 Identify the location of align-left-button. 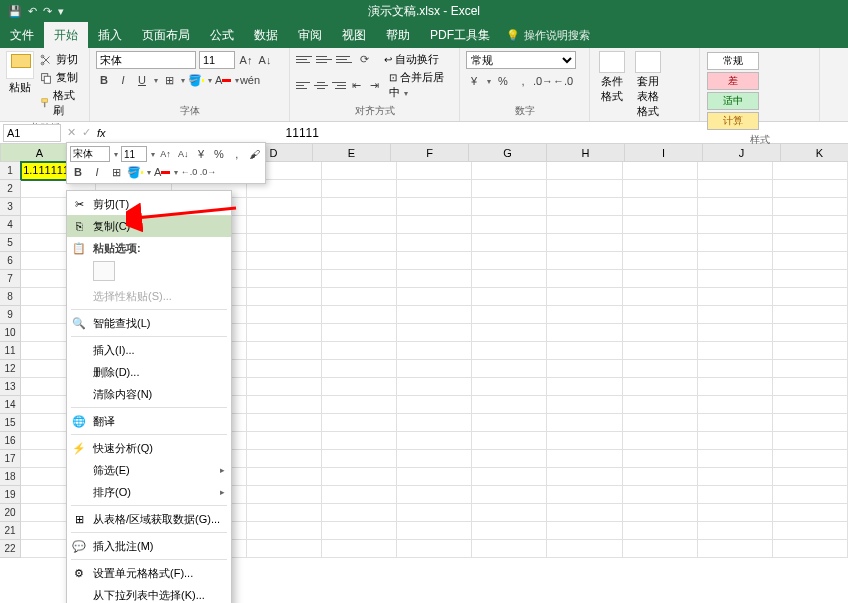
(303, 85).